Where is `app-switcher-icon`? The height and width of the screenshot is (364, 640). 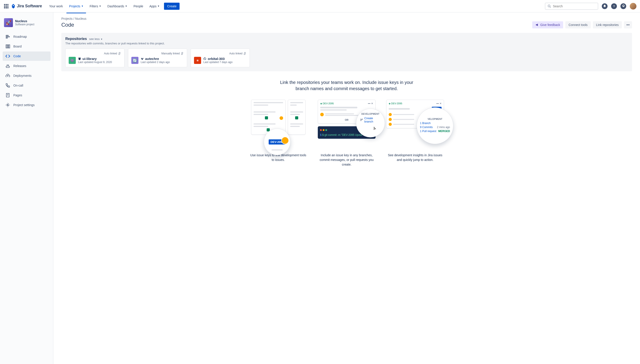
app-switcher-icon is located at coordinates (6, 6).